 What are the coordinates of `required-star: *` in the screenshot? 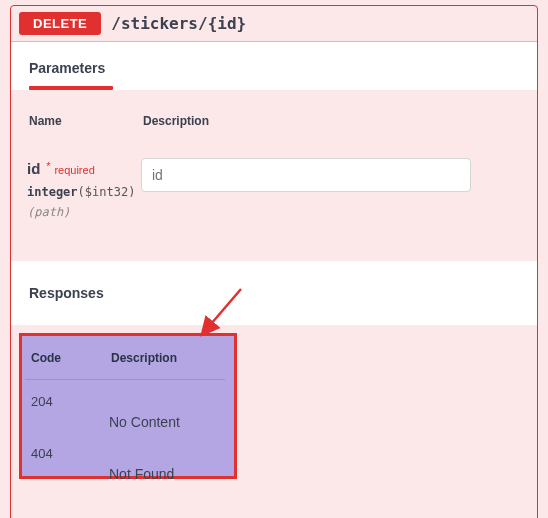 It's located at (48, 166).